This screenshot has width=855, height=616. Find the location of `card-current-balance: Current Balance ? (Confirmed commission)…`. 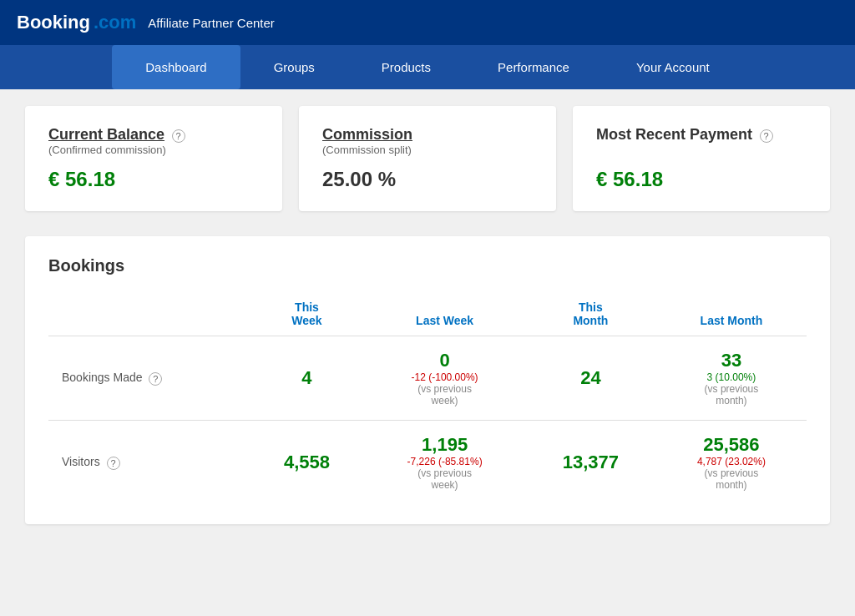

card-current-balance: Current Balance ? (Confirmed commission)… is located at coordinates (154, 159).